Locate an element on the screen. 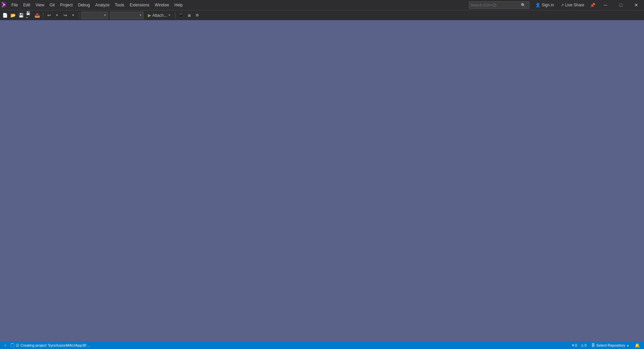 The height and width of the screenshot is (349, 644). maximize-button: □ is located at coordinates (621, 5).